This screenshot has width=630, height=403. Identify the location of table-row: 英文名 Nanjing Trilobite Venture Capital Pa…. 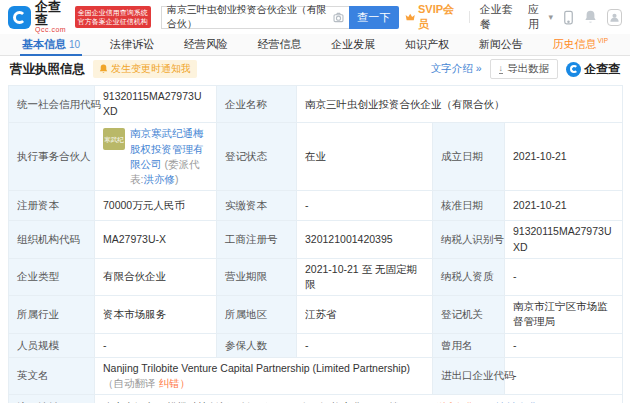
(316, 376).